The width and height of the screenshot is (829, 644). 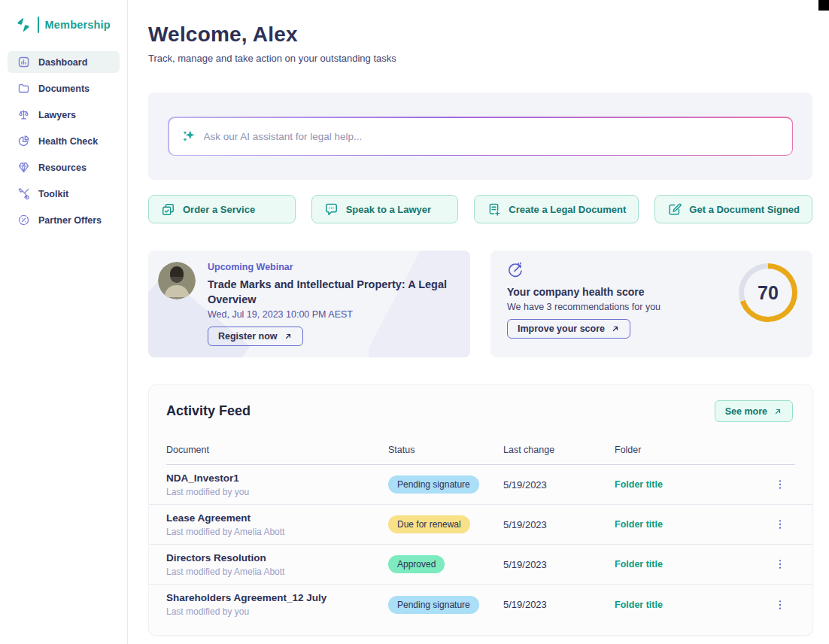 I want to click on ai-input-gradient-border, so click(x=480, y=136).